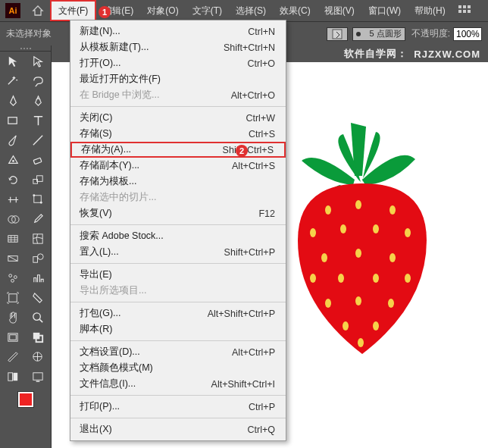 The width and height of the screenshot is (488, 448). What do you see at coordinates (178, 32) in the screenshot?
I see `menu-item: 新建(N)...Ctrl+N` at bounding box center [178, 32].